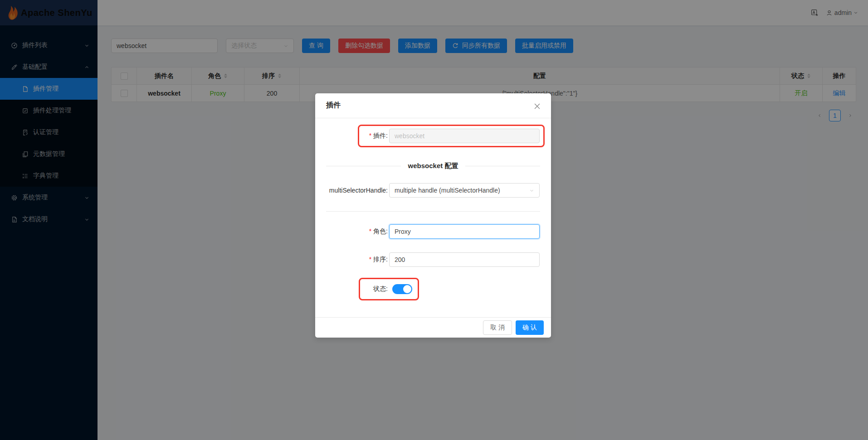 The image size is (868, 440). What do you see at coordinates (451, 136) in the screenshot?
I see `annotation-red-box-plugin: *插件:` at bounding box center [451, 136].